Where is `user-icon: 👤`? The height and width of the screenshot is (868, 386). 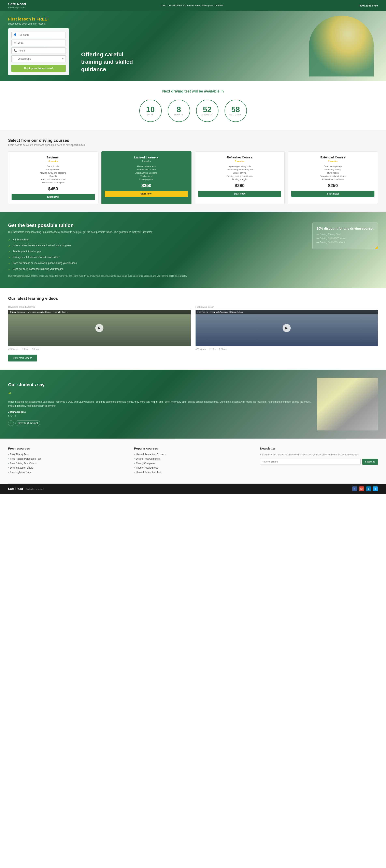
user-icon: 👤 is located at coordinates (15, 35).